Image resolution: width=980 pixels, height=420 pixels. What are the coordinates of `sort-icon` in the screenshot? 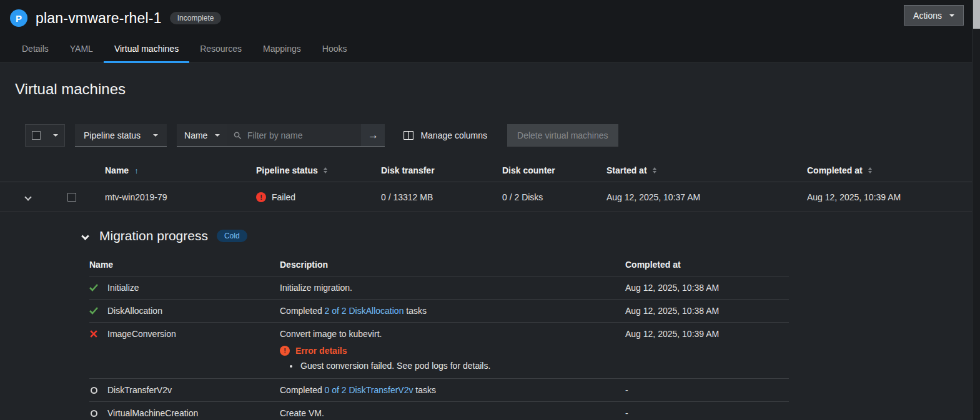 It's located at (325, 170).